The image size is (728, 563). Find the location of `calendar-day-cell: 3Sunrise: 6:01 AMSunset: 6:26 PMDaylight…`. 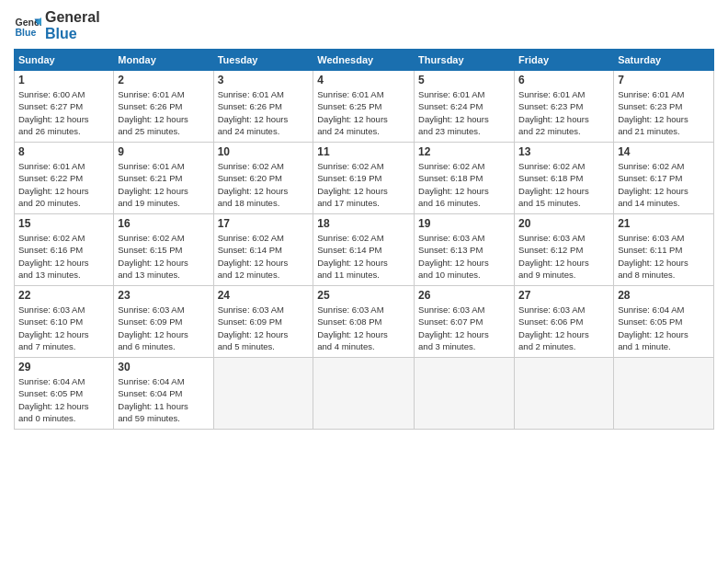

calendar-day-cell: 3Sunrise: 6:01 AMSunset: 6:26 PMDaylight… is located at coordinates (263, 107).